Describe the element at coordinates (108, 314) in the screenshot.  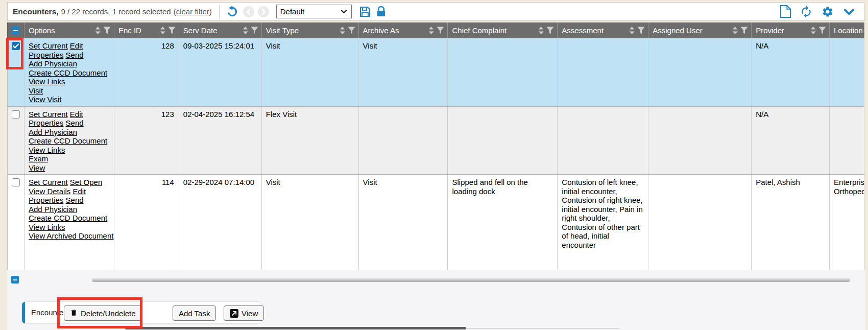
I see `delete-undelete-label: Delete/Undelete` at that location.